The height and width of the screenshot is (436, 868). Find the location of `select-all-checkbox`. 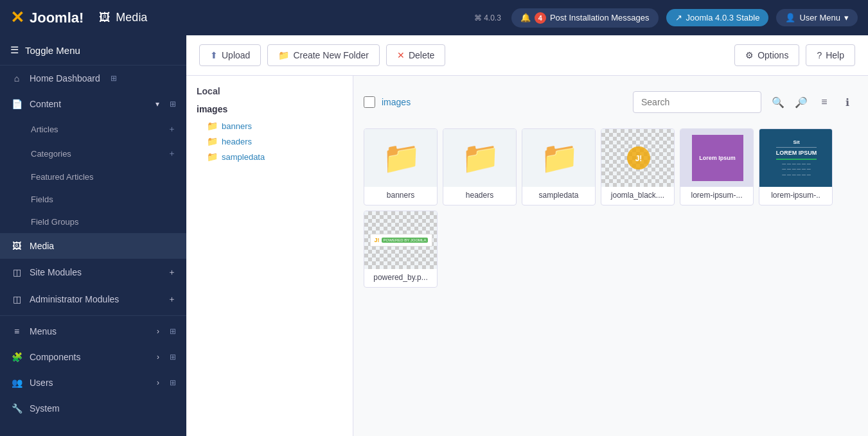

select-all-checkbox is located at coordinates (369, 102).